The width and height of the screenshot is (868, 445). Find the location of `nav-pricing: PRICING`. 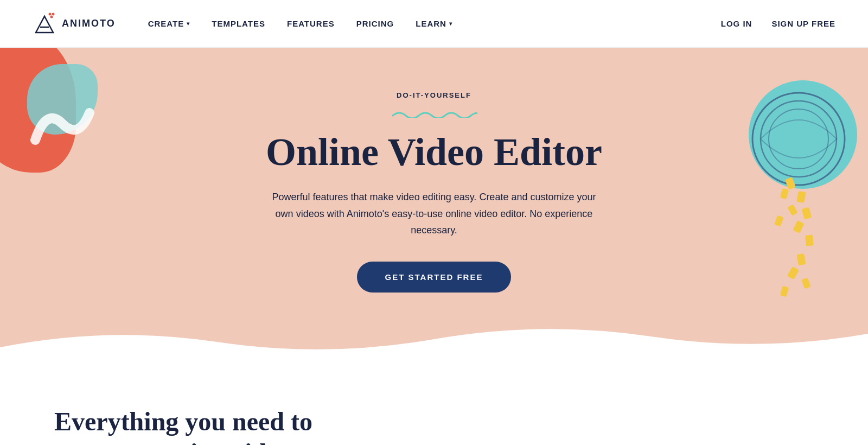

nav-pricing: PRICING is located at coordinates (375, 24).